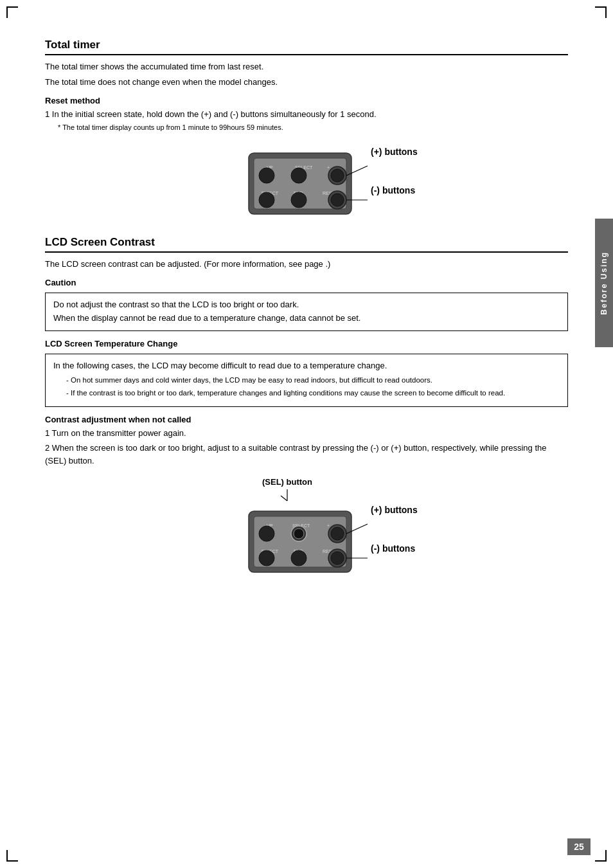 The image size is (613, 868). Describe the element at coordinates (306, 312) in the screenshot. I see `caution-box: Do not adjust the contrast so that the L…` at that location.